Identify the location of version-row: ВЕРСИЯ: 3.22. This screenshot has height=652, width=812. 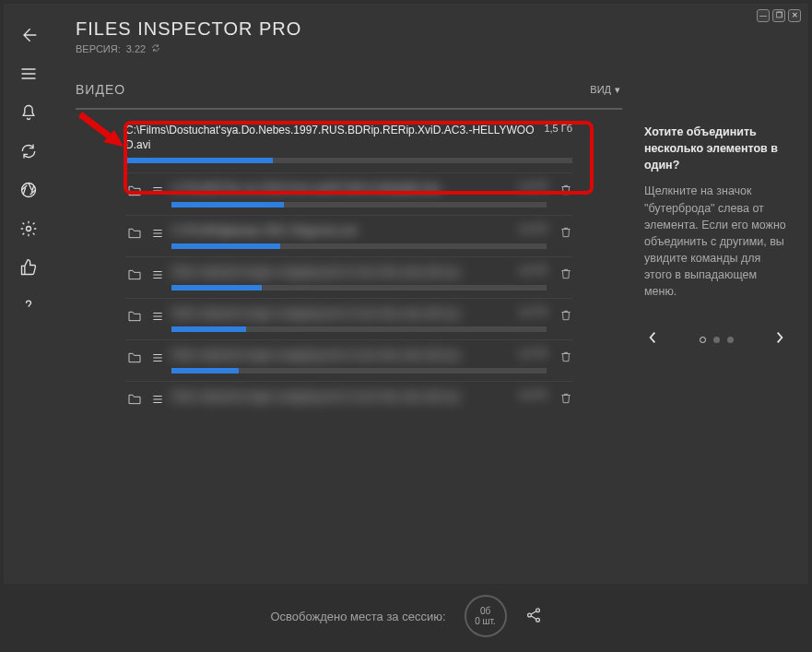
(348, 49).